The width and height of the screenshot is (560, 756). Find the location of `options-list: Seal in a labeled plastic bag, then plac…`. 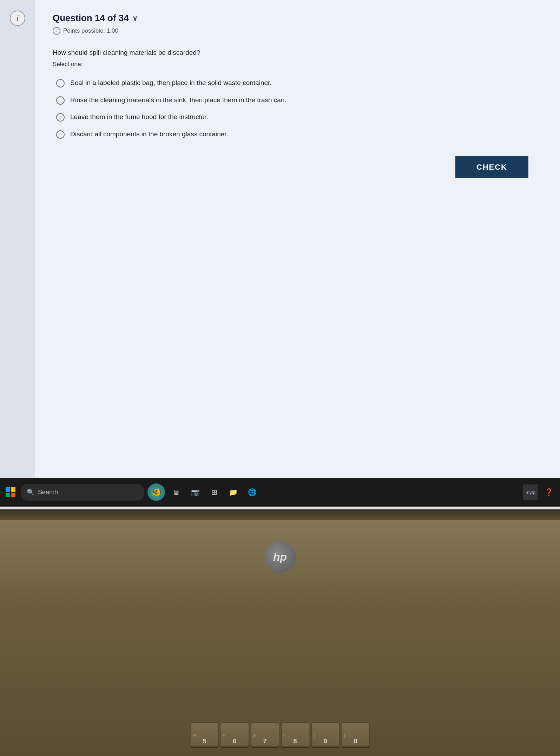

options-list: Seal in a labeled plastic bag, then plac… is located at coordinates (298, 109).